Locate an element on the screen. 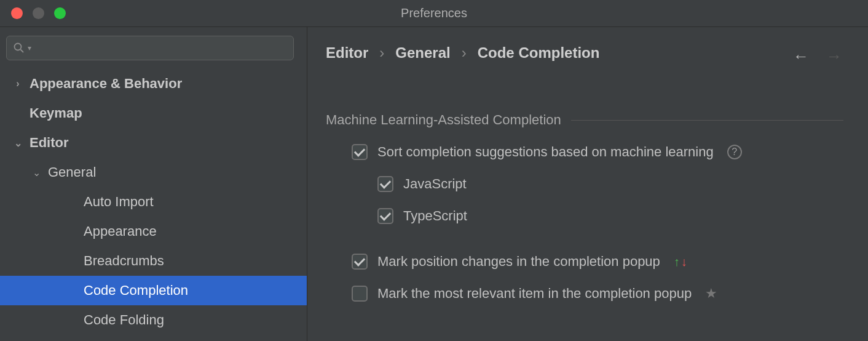 This screenshot has height=341, width=868. option-mark-position: Mark position changes in the completion … is located at coordinates (585, 262).